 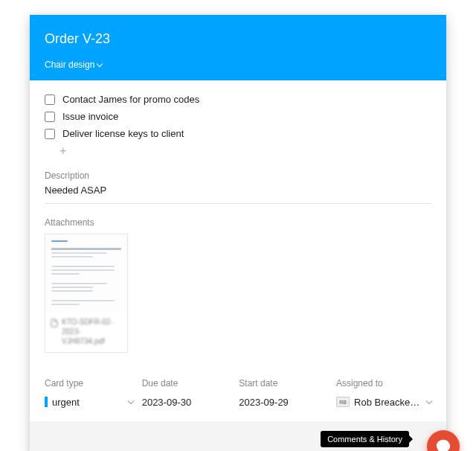 I want to click on assigned-to-field: Assigned to RB Rob Breacken…, so click(x=384, y=394).